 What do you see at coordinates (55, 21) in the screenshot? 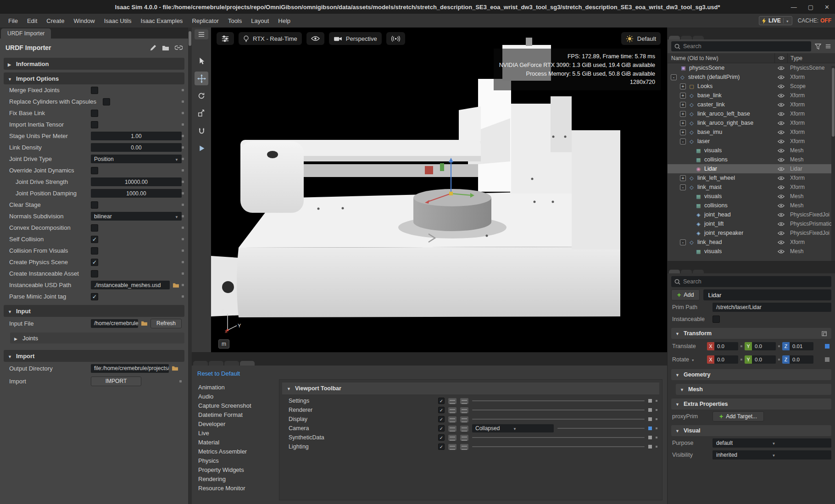
I see `menu-item: Create` at bounding box center [55, 21].